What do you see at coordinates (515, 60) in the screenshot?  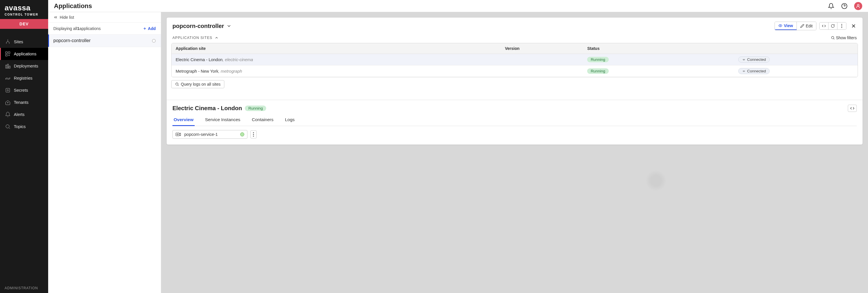 I see `site-row: Electric Cinema - London, electric-cinem…` at bounding box center [515, 60].